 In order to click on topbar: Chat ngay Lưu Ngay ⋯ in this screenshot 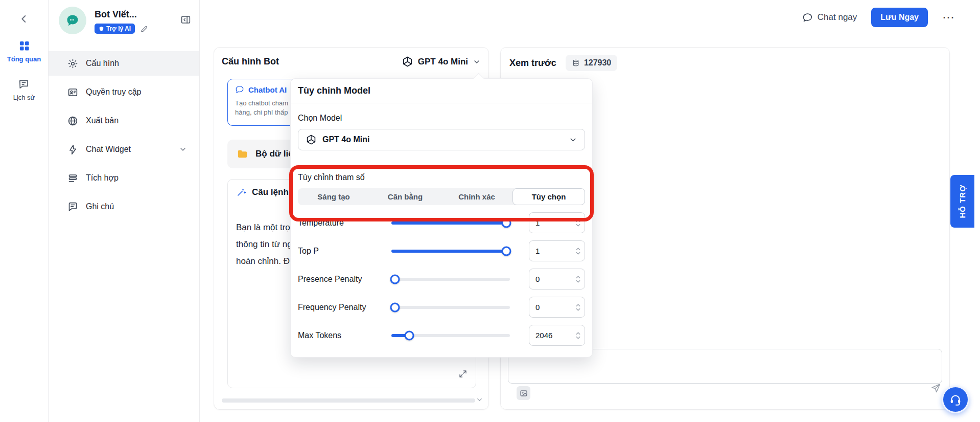, I will do `click(590, 17)`.